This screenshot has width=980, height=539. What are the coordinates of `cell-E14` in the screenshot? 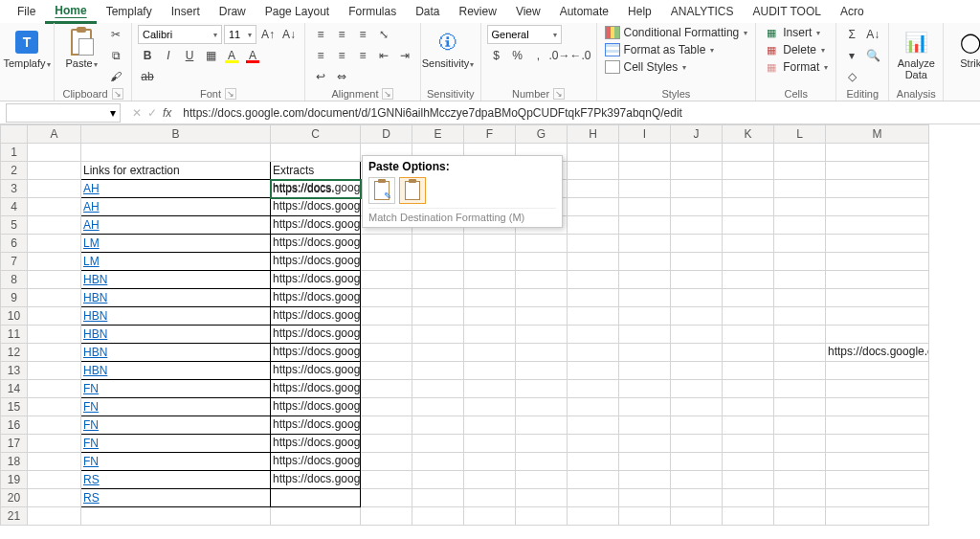 It's located at (438, 389).